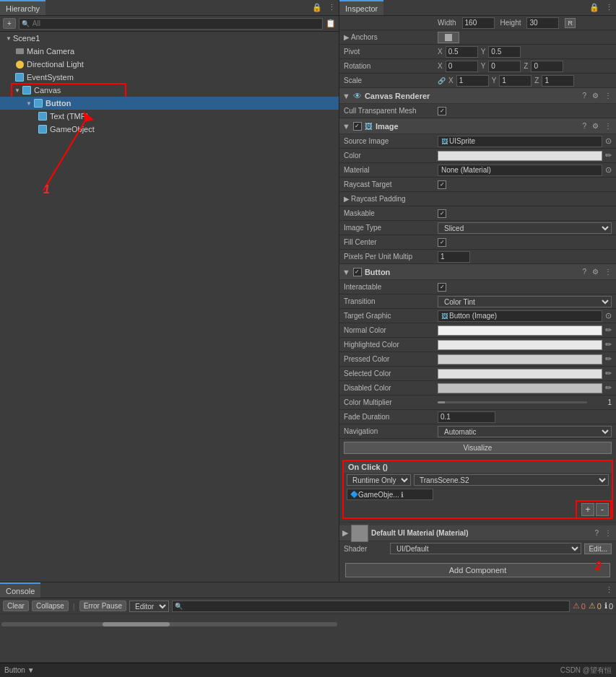 This screenshot has height=677, width=616. I want to click on normal-color-field, so click(520, 331).